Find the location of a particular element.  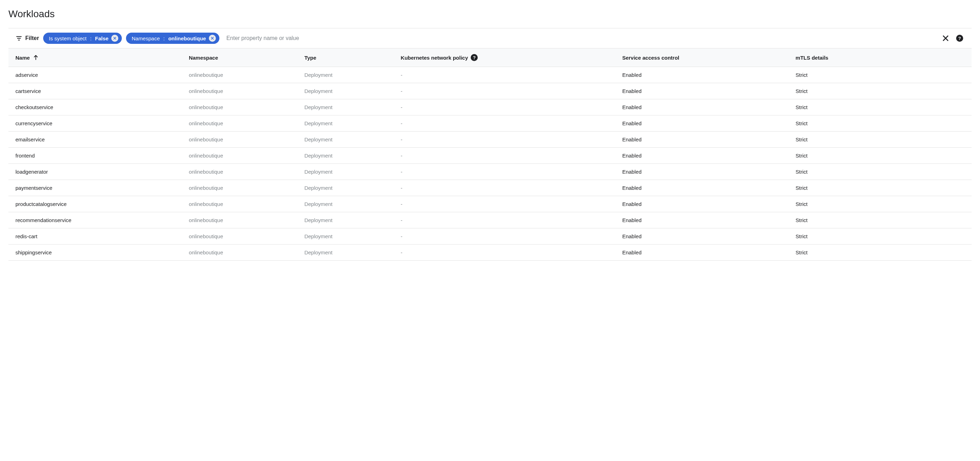

column-header-mtls: mTLS details is located at coordinates (880, 58).